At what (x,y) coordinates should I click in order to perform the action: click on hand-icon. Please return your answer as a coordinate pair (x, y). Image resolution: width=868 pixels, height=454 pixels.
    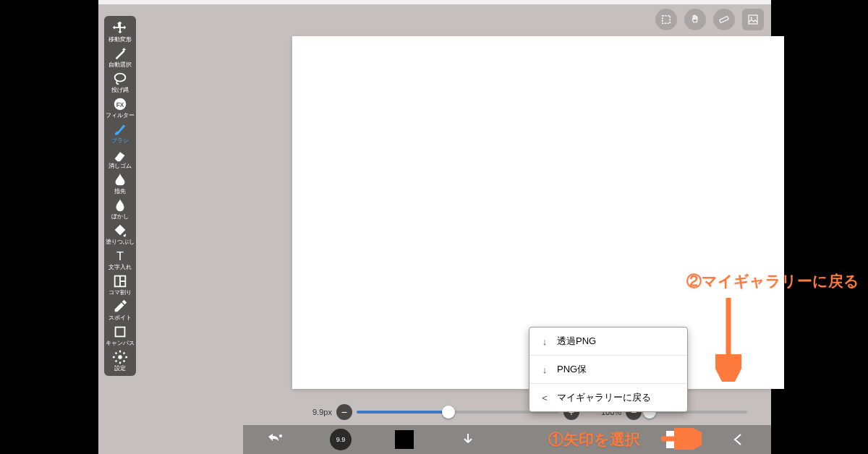
    Looking at the image, I should click on (695, 20).